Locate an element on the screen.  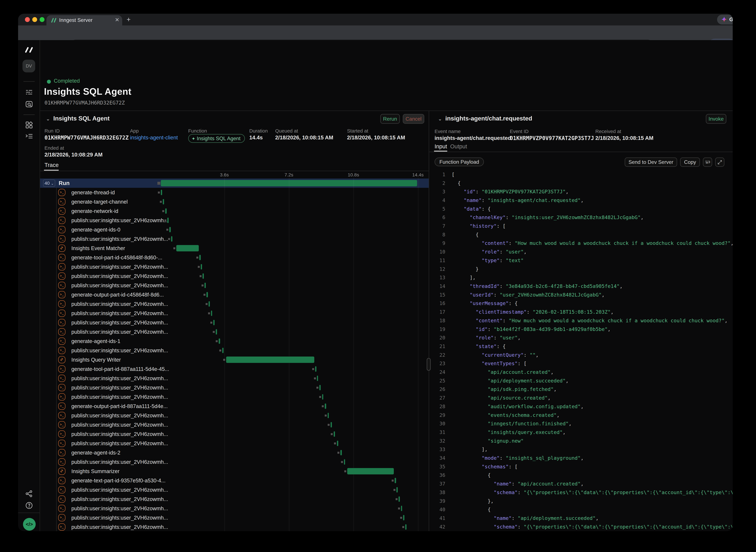
trace-row: >_generate-network-id is located at coordinates (234, 211).